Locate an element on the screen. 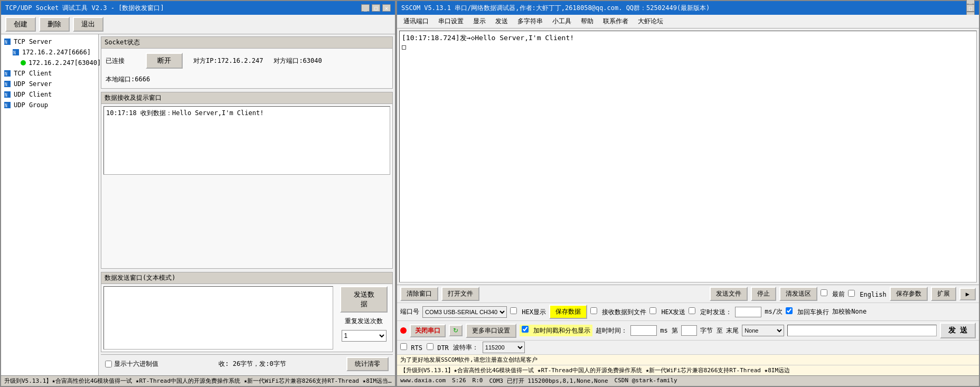  sidebar-label-ip-6666: 172.16.2.247[6666] is located at coordinates (56, 52).